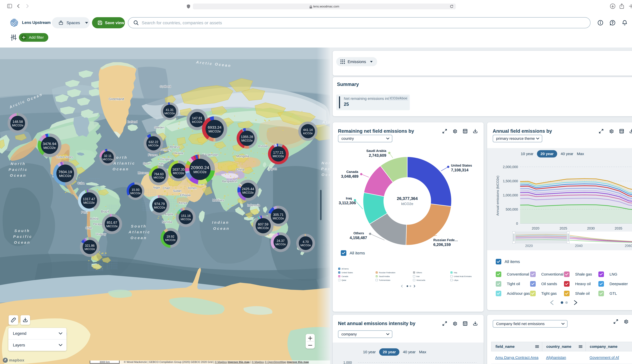  I want to click on svg-text: Russian Federation, so click(387, 272).